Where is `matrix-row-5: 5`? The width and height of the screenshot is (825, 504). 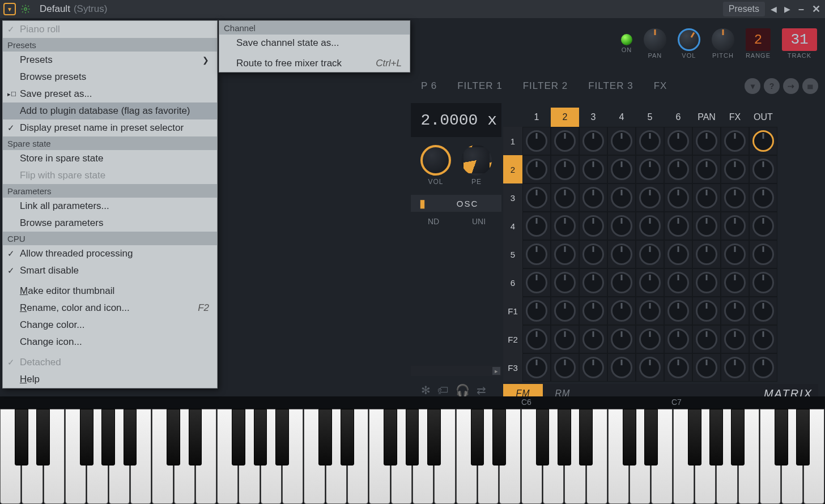 matrix-row-5: 5 is located at coordinates (513, 254).